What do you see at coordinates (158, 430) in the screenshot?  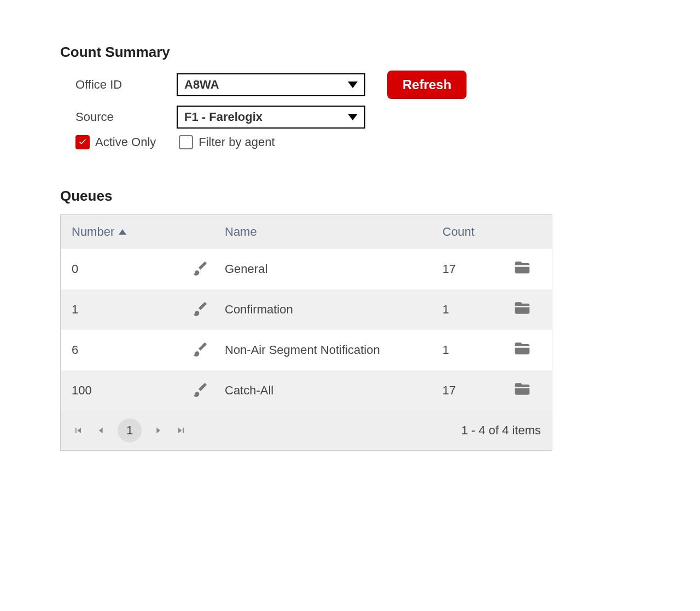 I see `pager-next-button` at bounding box center [158, 430].